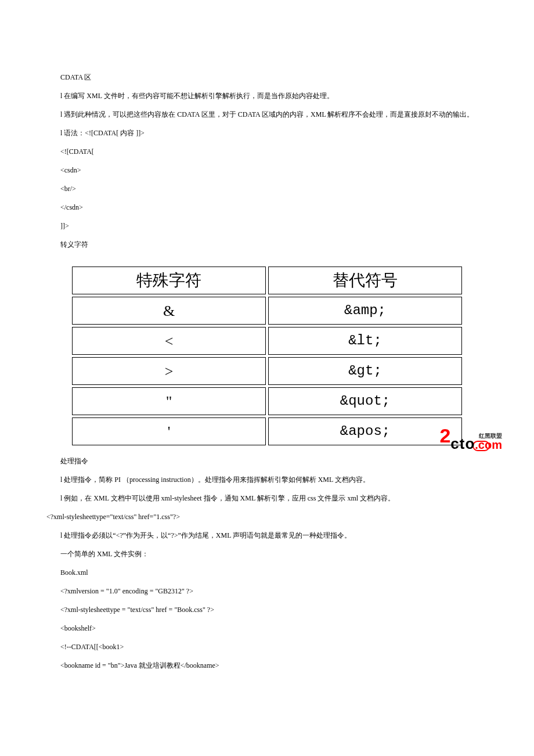  What do you see at coordinates (267, 498) in the screenshot?
I see `section3-p2: l 例如，在 XML 文档中可以使用 xml-stylesheet 指令，通知 …` at bounding box center [267, 498].